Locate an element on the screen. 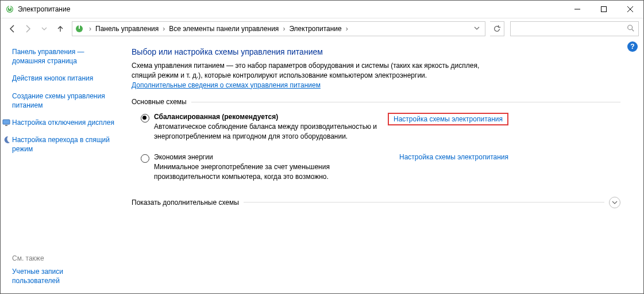 The image size is (644, 294). title-bar: Электропитание is located at coordinates (322, 9).